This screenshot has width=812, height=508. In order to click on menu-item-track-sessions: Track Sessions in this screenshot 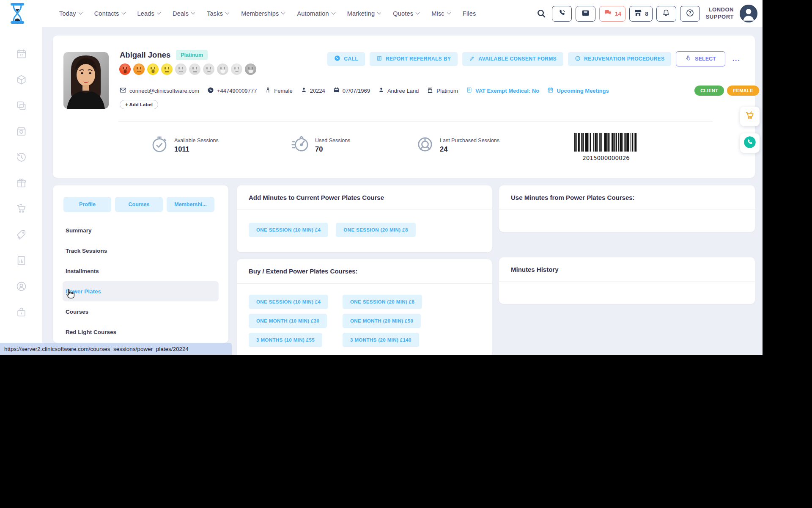, I will do `click(140, 251)`.